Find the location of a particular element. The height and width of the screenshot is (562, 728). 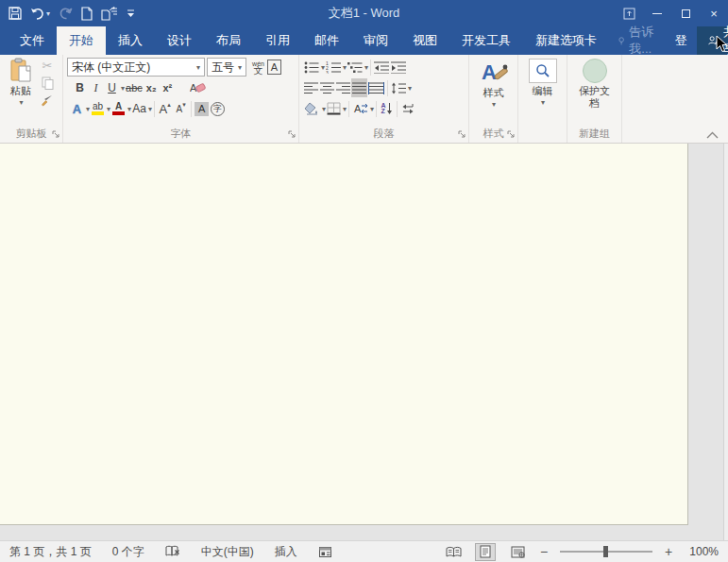

read-mode-button is located at coordinates (453, 552).